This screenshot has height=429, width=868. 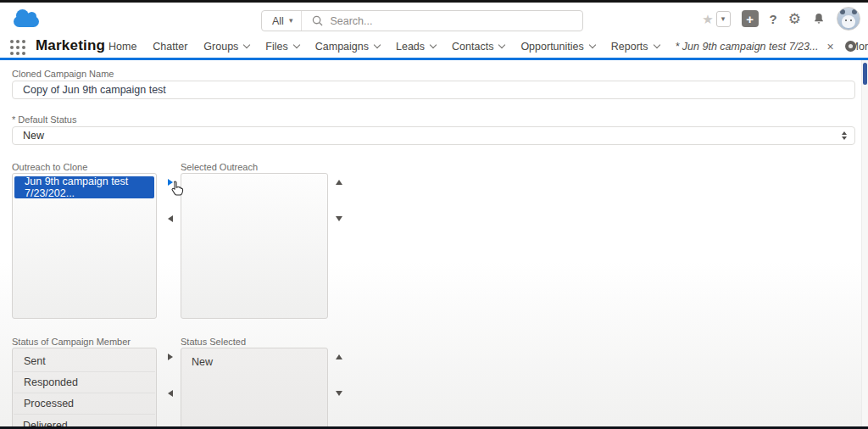 What do you see at coordinates (342, 47) in the screenshot?
I see `tab-label: Campaigns` at bounding box center [342, 47].